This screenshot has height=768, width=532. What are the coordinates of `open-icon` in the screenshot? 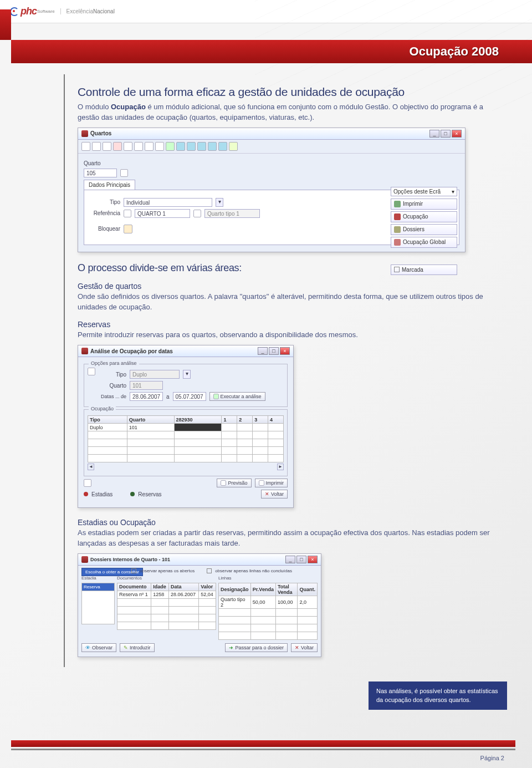 It's located at (107, 146).